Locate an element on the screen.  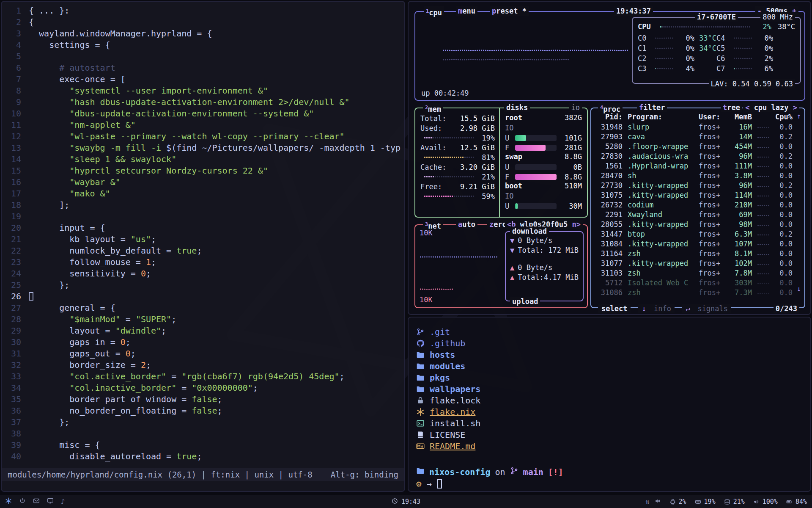
code-line: 22 numlock_by_default = true; is located at coordinates (203, 251).